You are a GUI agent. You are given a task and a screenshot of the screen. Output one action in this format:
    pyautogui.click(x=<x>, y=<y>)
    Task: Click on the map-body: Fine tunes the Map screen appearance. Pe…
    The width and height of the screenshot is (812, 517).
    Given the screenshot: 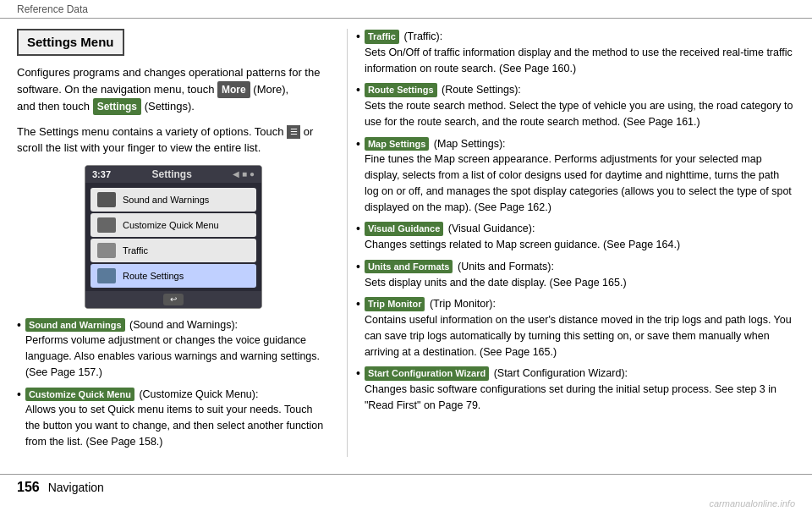 What is the action you would take?
    pyautogui.click(x=579, y=183)
    